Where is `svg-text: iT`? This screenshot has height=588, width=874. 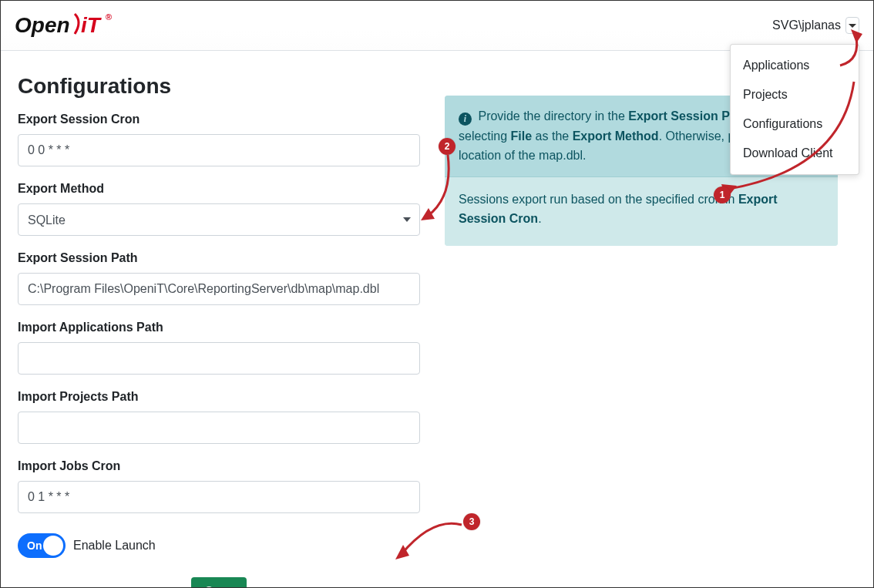
svg-text: iT is located at coordinates (92, 25).